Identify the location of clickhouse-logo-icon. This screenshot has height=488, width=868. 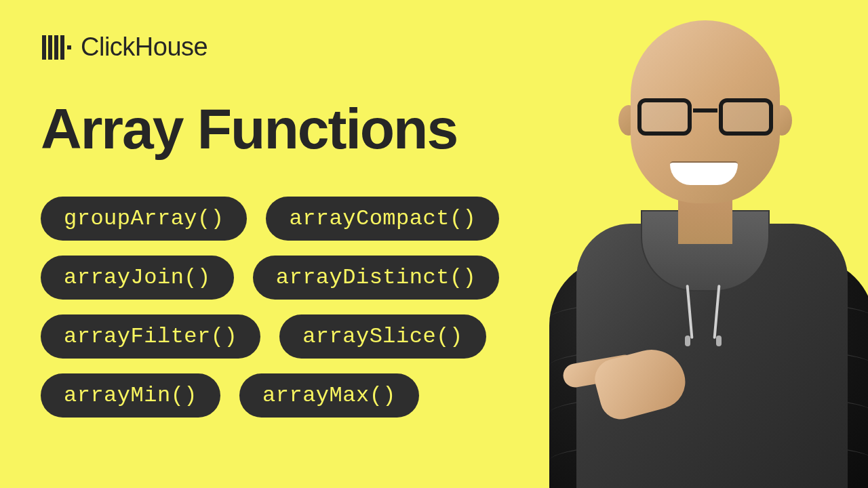
(57, 47).